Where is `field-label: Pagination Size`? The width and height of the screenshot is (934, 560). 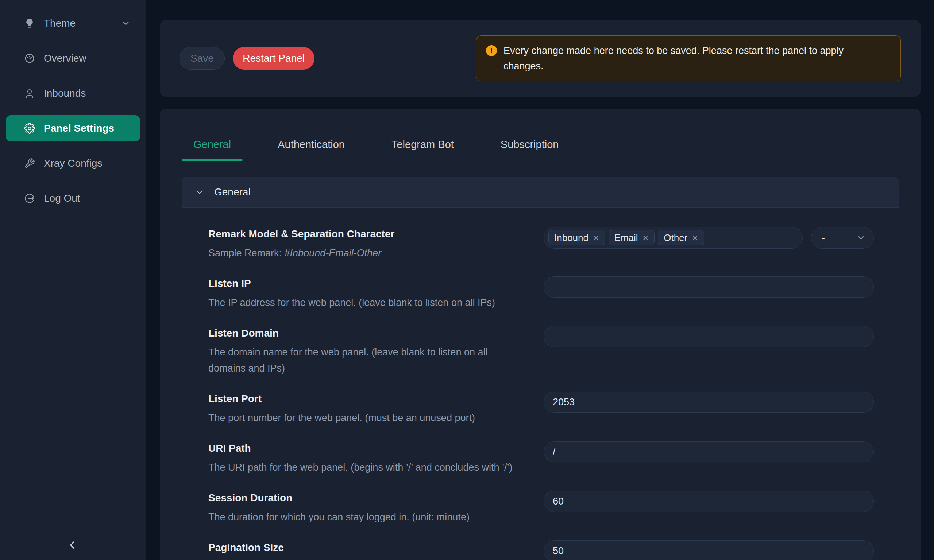 field-label: Pagination Size is located at coordinates (365, 548).